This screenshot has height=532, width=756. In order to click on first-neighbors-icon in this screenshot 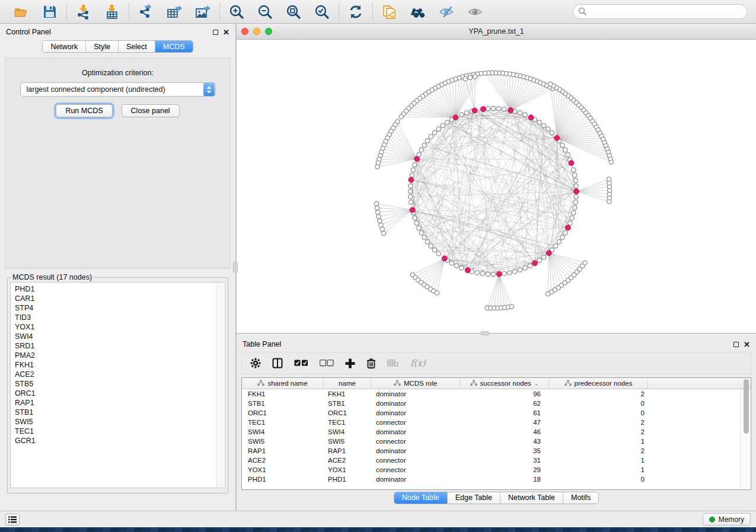, I will do `click(418, 12)`.